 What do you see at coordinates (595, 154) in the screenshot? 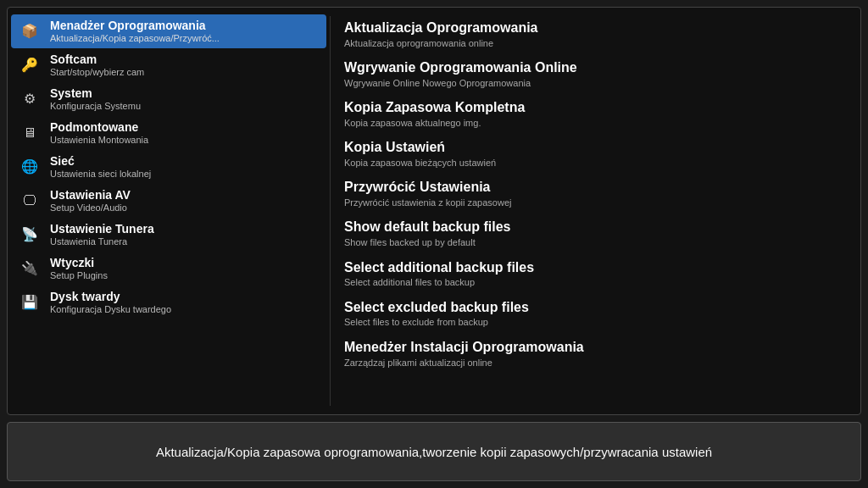
I see `right-item-kopia-ustawien: Kopia UstawieńKopia zapasowa bieżących u…` at bounding box center [595, 154].